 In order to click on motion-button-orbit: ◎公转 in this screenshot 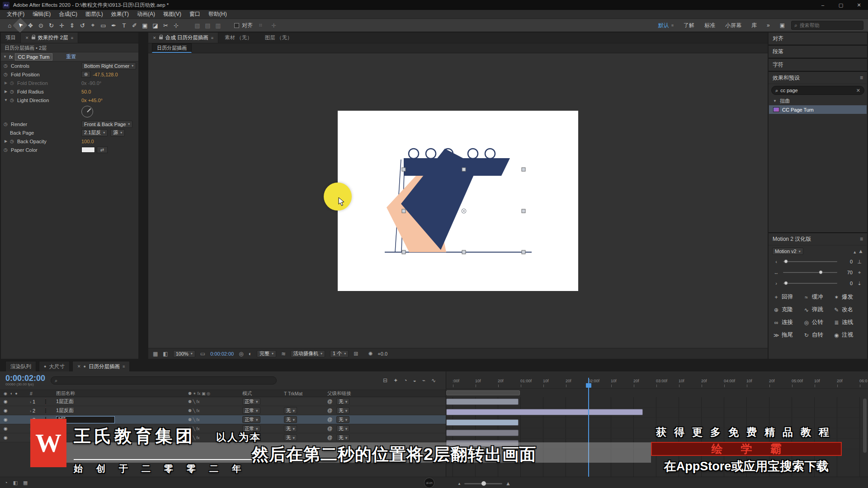, I will do `click(818, 323)`.